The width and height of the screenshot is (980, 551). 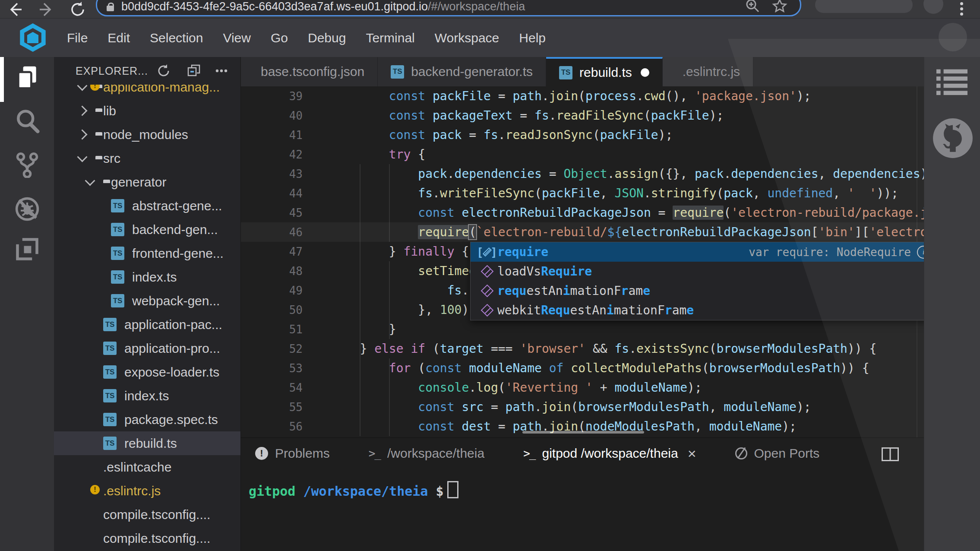 What do you see at coordinates (279, 38) in the screenshot?
I see `menu-go: Go` at bounding box center [279, 38].